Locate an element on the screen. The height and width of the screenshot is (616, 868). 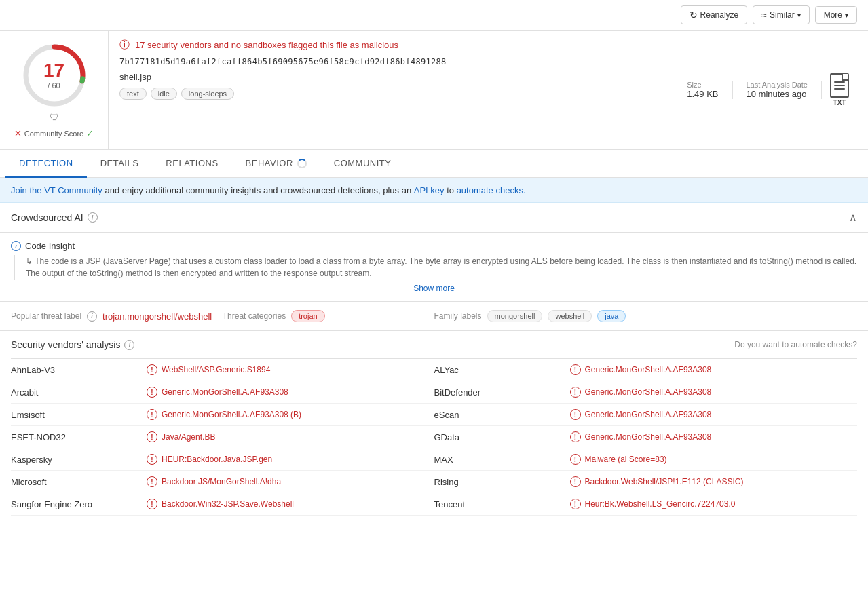
tag-text: text is located at coordinates (133, 94).